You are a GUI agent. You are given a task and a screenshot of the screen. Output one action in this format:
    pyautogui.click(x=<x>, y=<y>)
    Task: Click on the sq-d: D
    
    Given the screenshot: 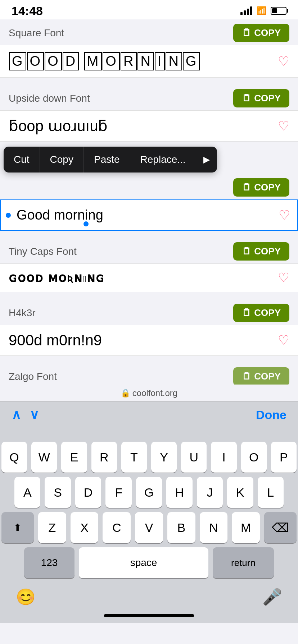 What is the action you would take?
    pyautogui.click(x=71, y=61)
    